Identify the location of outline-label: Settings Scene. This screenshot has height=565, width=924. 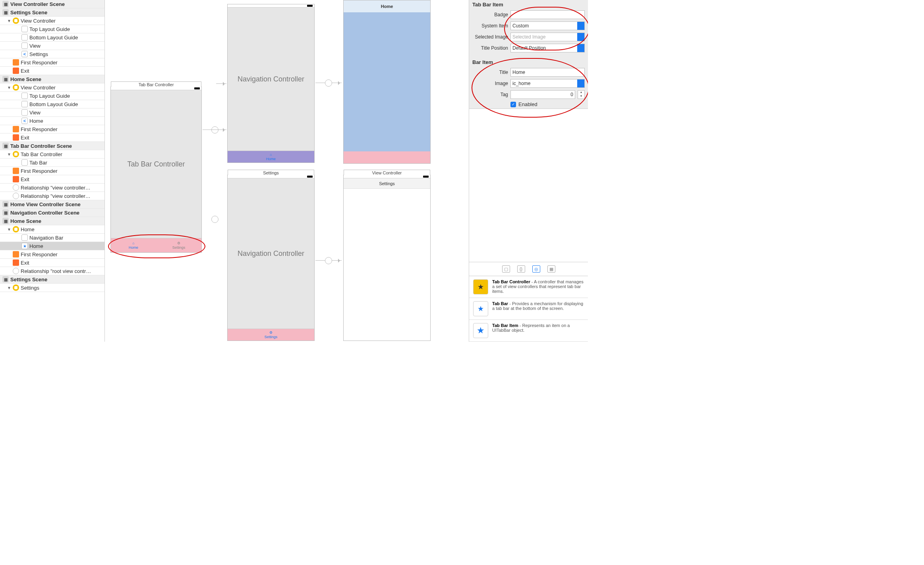
(29, 280).